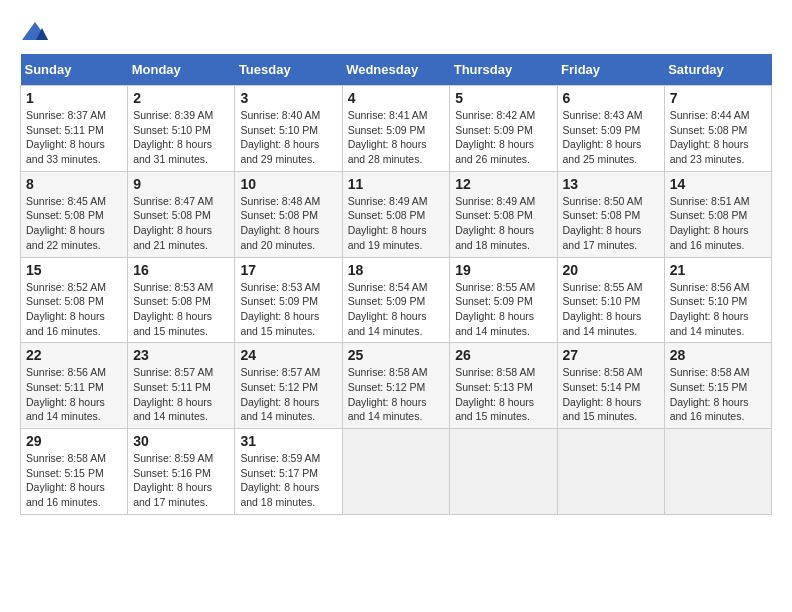  Describe the element at coordinates (388, 115) in the screenshot. I see `sunrise-label: Sunrise: 8:41 AM` at that location.